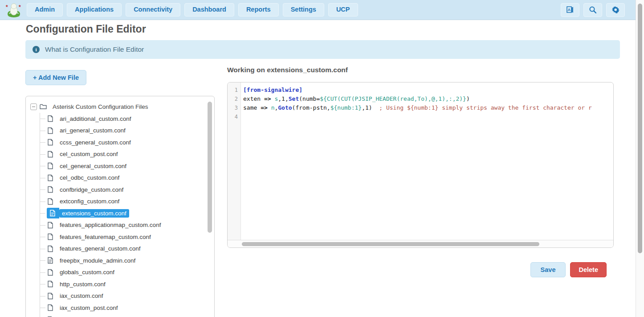  What do you see at coordinates (125, 190) in the screenshot?
I see `tree-item-confbridge_custom.conf: confbridge_custom.conf` at bounding box center [125, 190].